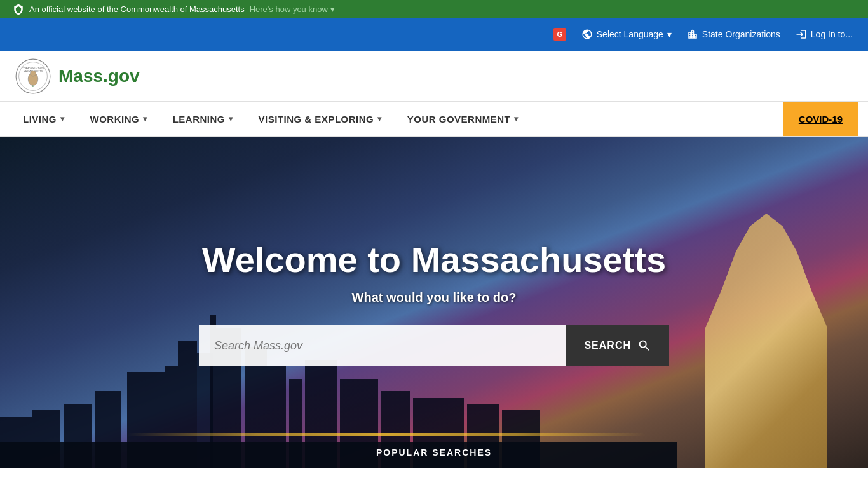  What do you see at coordinates (560, 34) in the screenshot?
I see `google-translate-icon: G` at bounding box center [560, 34].